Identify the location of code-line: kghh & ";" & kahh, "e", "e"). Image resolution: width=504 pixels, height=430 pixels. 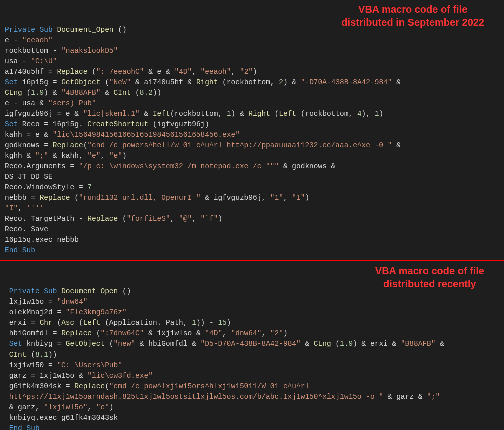
(66, 156).